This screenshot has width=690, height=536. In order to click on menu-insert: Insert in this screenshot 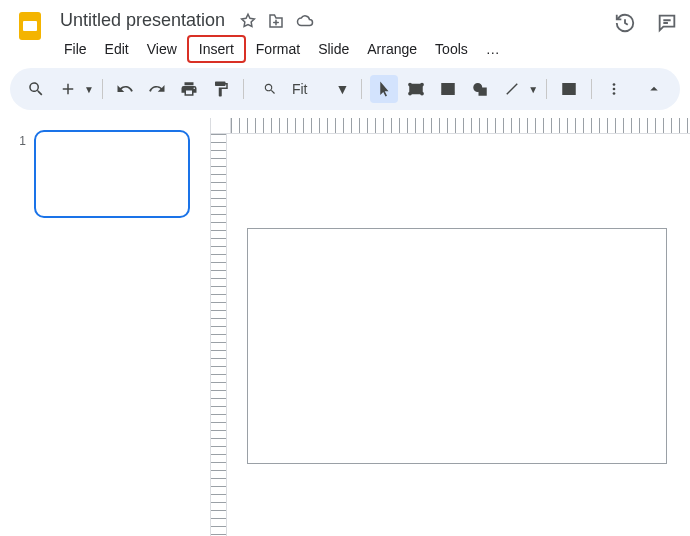, I will do `click(216, 49)`.